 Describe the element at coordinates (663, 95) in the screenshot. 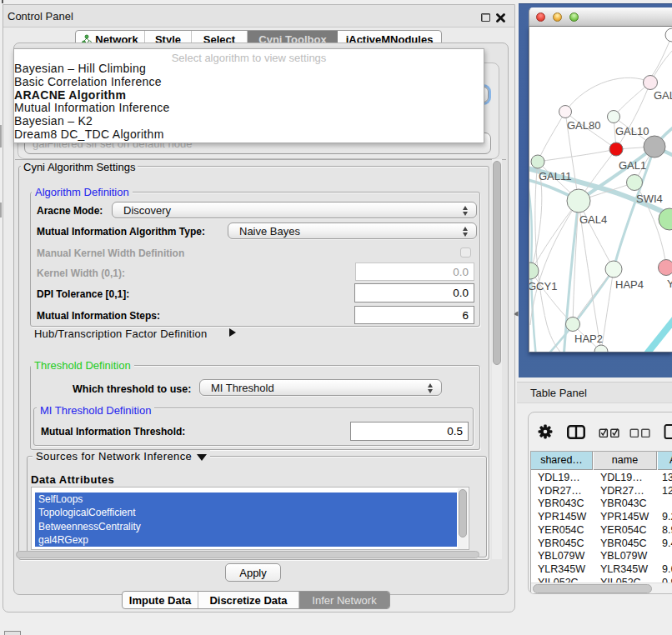

I see `svg-text: GAL` at that location.